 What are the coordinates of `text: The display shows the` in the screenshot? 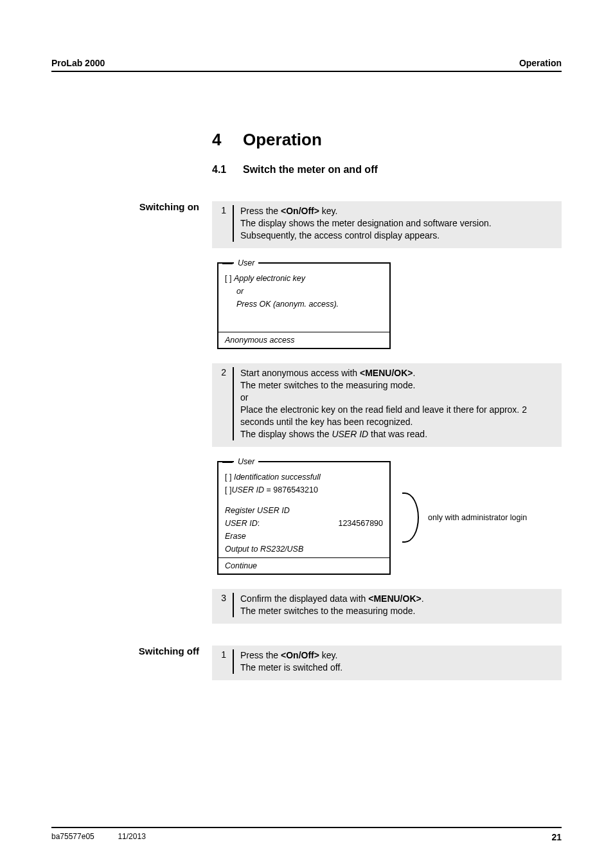 It's located at (286, 434).